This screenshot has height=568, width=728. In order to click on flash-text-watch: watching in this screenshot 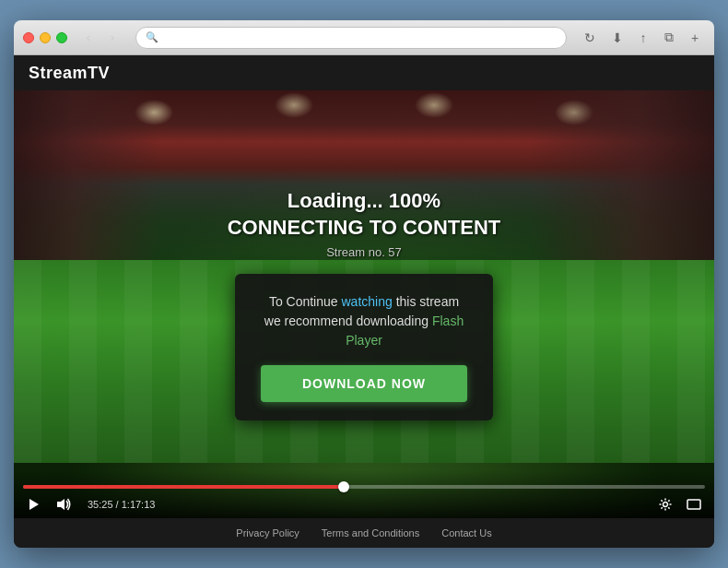, I will do `click(367, 302)`.